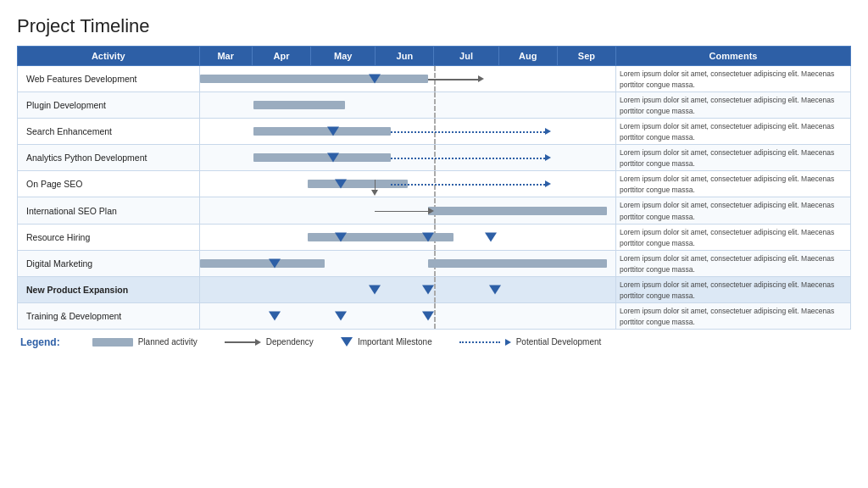 This screenshot has height=488, width=868. Describe the element at coordinates (84, 158) in the screenshot. I see `activity-name: Analytics Python Development` at that location.